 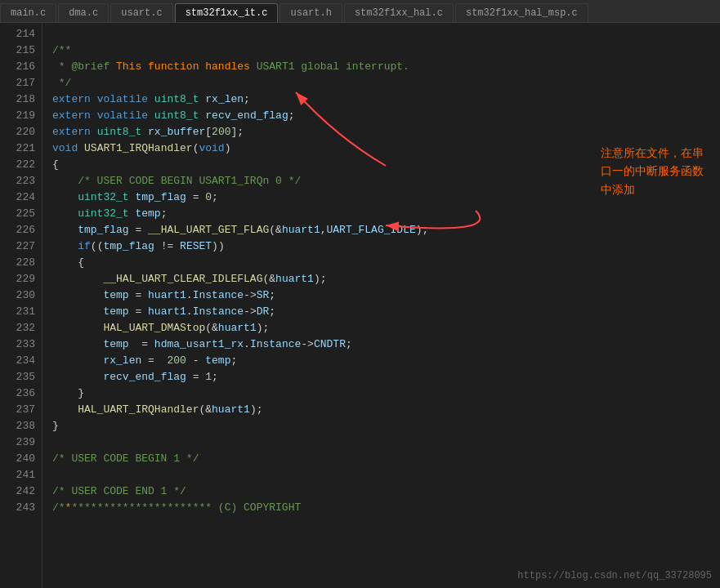 What do you see at coordinates (386, 492) in the screenshot?
I see `code-line-242: /* USER CODE END 1 */` at bounding box center [386, 492].